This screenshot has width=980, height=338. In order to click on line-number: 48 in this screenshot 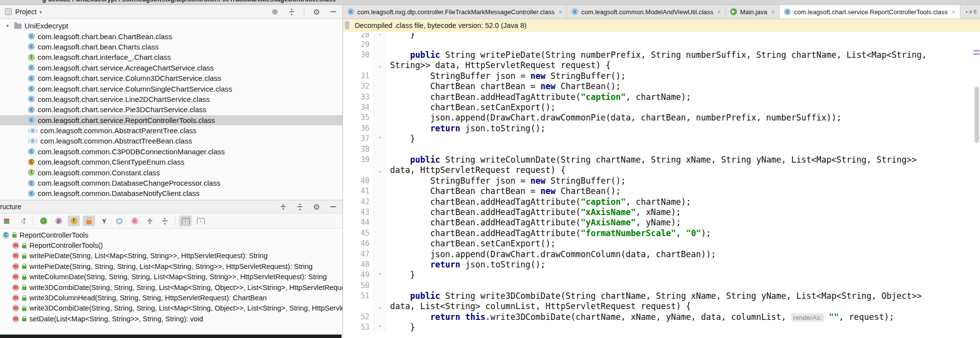, I will do `click(358, 265)`.